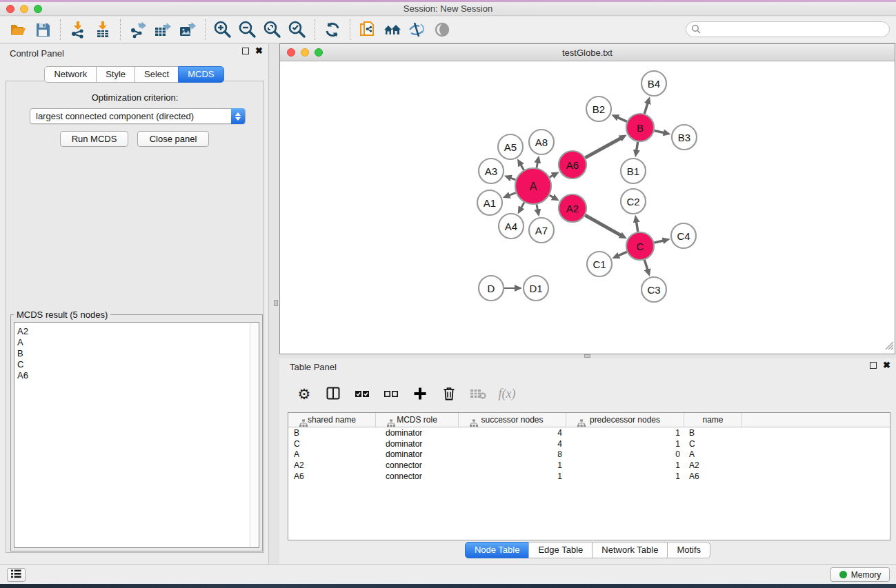  What do you see at coordinates (659, 131) in the screenshot?
I see `graph-edge-B-B3` at bounding box center [659, 131].